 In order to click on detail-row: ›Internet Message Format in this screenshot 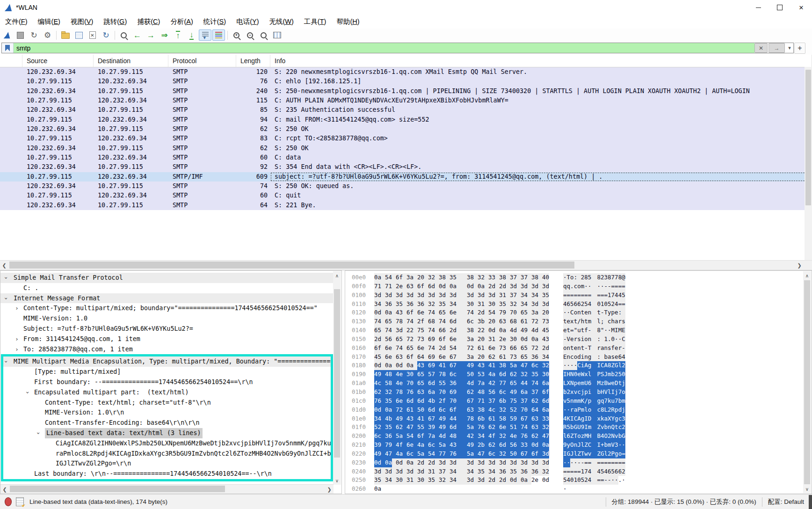, I will do `click(167, 298)`.